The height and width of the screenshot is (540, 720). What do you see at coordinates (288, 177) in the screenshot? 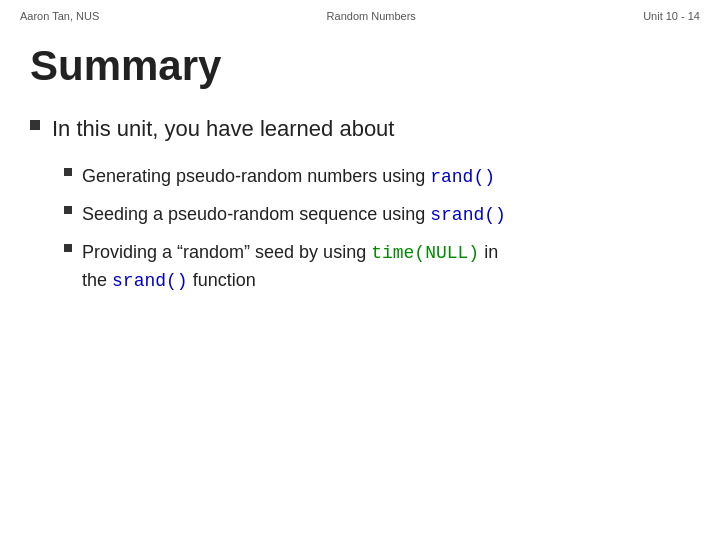
I see `sub-bullet-1-text: Generating pseudo-random numbers using r…` at bounding box center [288, 177].